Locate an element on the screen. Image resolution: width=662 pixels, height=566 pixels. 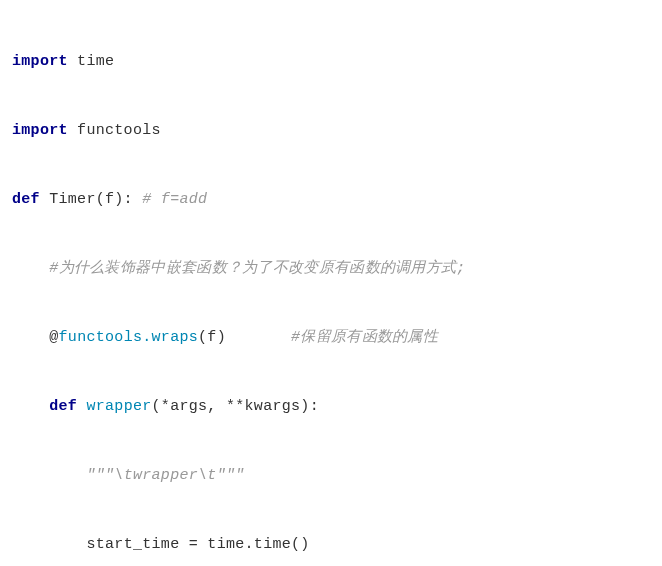
comment: #保留原有函数的属性 is located at coordinates (364, 338).